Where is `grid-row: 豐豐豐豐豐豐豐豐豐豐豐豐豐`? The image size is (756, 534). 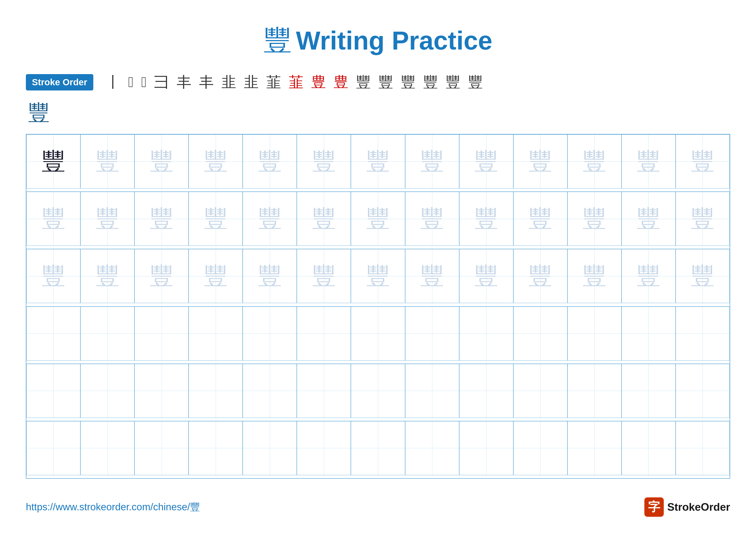 grid-row: 豐豐豐豐豐豐豐豐豐豐豐豐豐 is located at coordinates (378, 220).